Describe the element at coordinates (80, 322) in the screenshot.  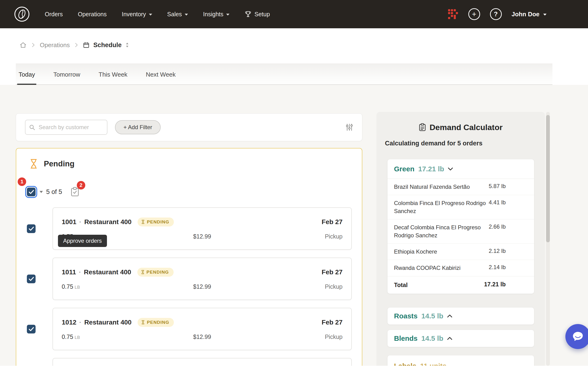
I see `dot-separator` at that location.